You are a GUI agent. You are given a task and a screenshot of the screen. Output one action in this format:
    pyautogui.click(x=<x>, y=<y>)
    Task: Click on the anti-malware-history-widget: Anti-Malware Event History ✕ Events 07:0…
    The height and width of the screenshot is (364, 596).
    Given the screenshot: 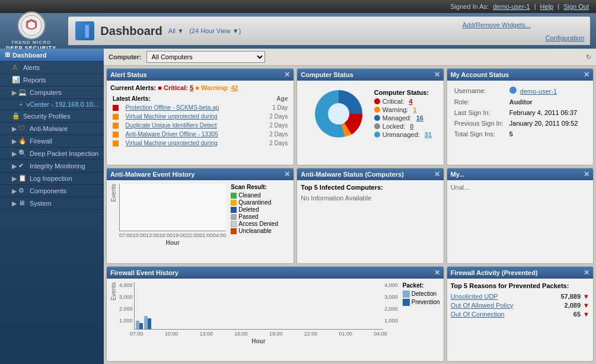 What is the action you would take?
    pyautogui.click(x=200, y=216)
    